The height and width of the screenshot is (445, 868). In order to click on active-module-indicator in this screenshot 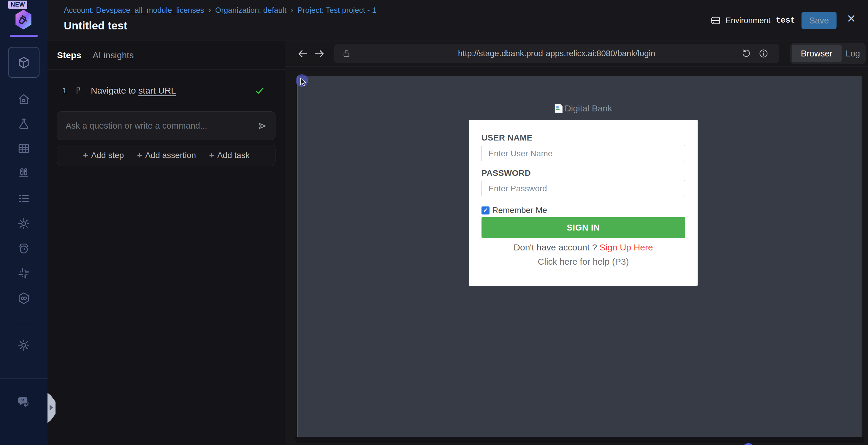, I will do `click(24, 36)`.